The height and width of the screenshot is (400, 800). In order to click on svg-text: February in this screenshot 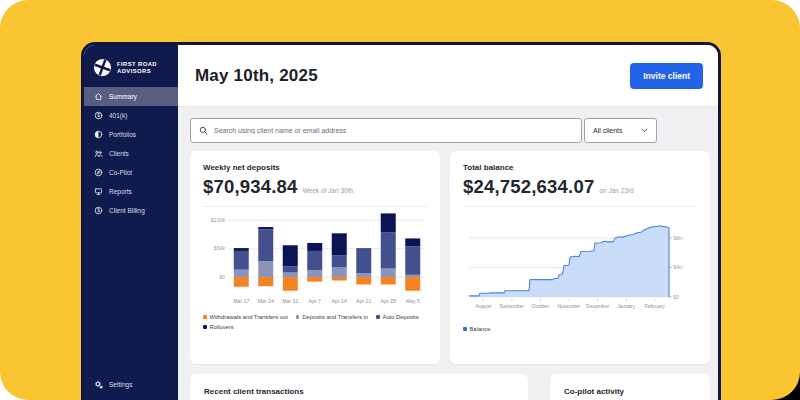, I will do `click(656, 306)`.